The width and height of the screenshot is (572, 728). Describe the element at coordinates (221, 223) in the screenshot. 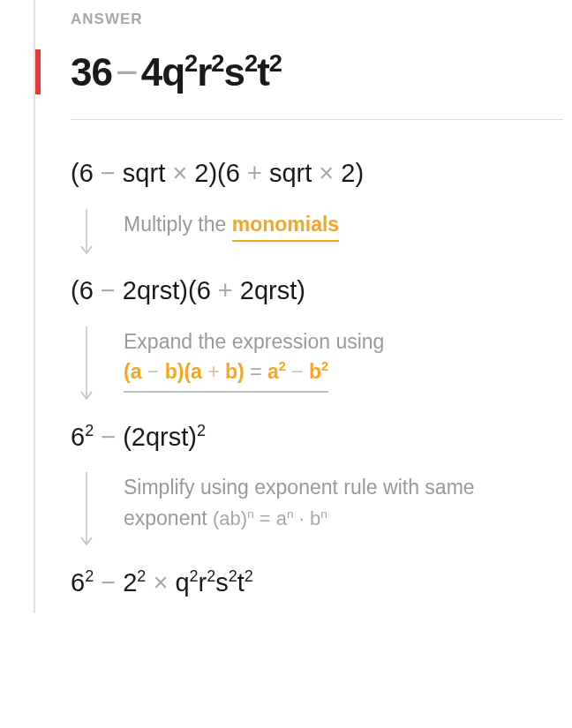

I see `explanation-text: Multiply the monomials` at that location.